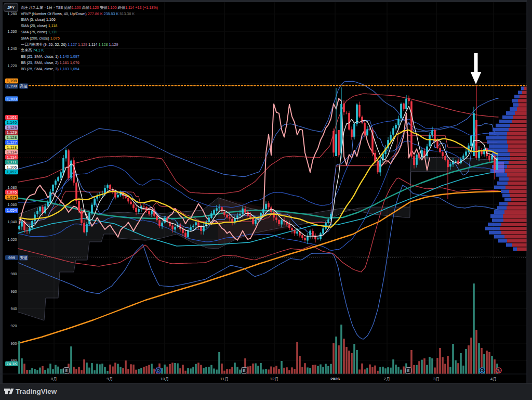 The width and height of the screenshot is (532, 400). Describe the element at coordinates (12, 239) in the screenshot. I see `svg-text: 1,020` at that location.